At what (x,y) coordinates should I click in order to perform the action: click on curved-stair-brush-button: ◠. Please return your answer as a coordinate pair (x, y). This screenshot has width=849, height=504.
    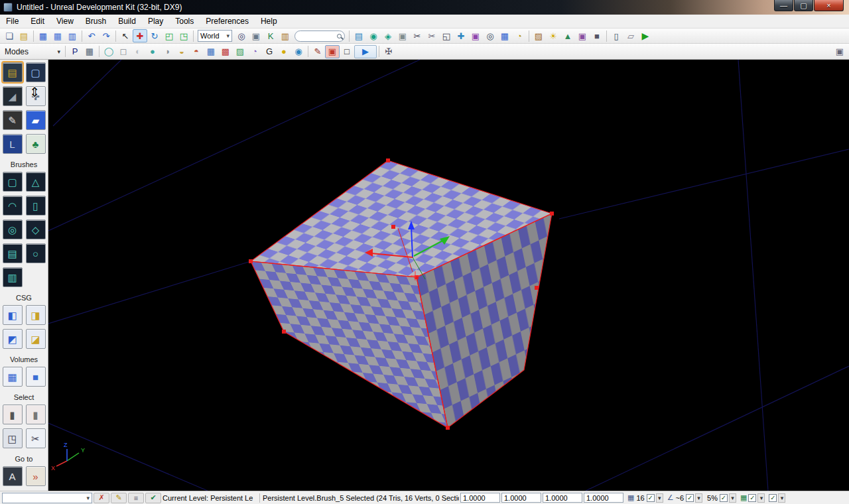
    Looking at the image, I should click on (13, 206).